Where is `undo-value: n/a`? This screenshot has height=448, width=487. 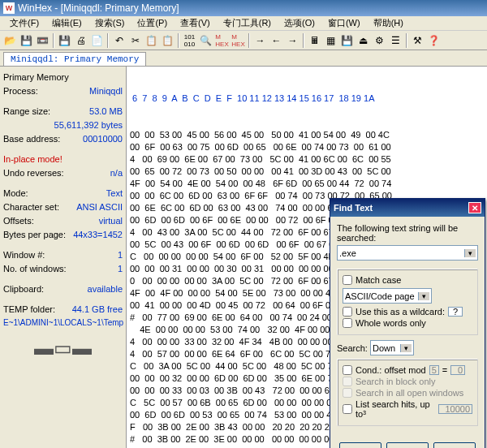 undo-value: n/a is located at coordinates (117, 173).